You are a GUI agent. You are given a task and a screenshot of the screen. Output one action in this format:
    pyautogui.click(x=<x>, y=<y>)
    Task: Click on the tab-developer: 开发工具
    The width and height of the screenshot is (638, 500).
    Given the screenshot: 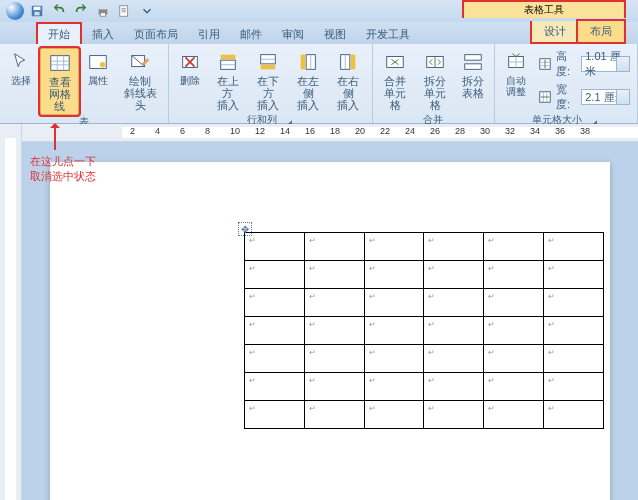 What is the action you would take?
    pyautogui.click(x=388, y=34)
    